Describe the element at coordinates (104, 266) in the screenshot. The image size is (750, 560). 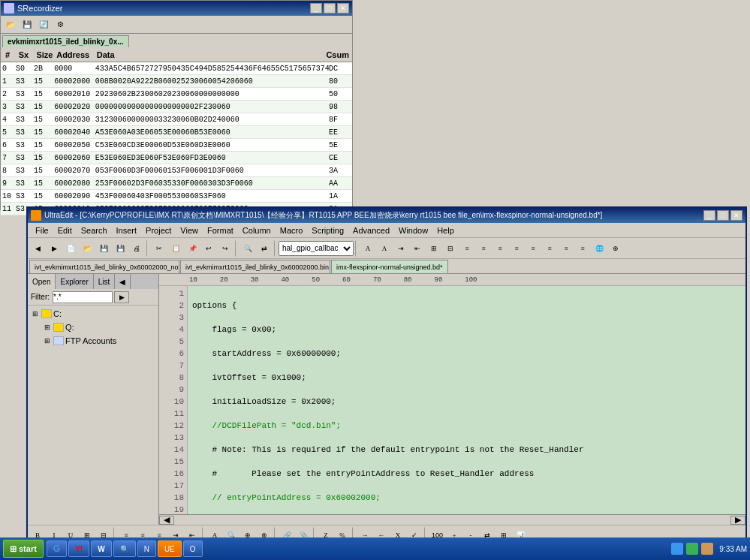
I see `ue-tab-1: ivt_evkmimxrt1015_iled_blinky_0x60002000…` at that location.